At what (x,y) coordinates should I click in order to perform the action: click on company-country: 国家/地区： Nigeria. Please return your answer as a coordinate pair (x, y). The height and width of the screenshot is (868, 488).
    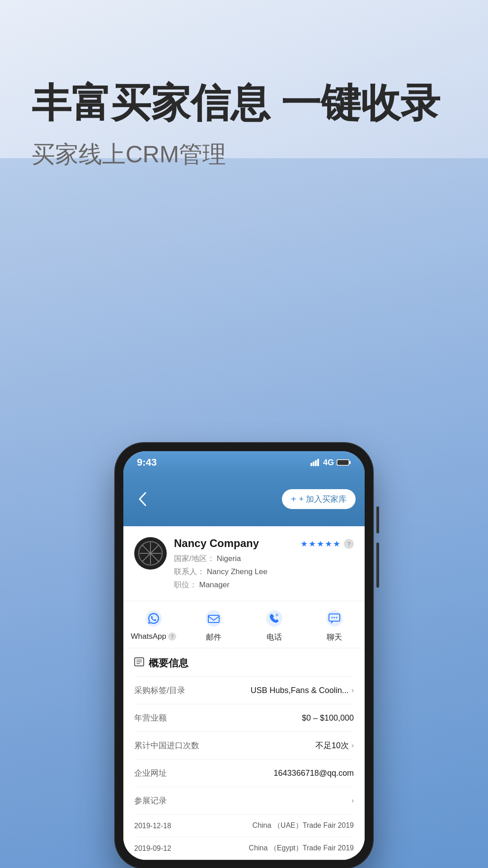
    Looking at the image, I should click on (264, 559).